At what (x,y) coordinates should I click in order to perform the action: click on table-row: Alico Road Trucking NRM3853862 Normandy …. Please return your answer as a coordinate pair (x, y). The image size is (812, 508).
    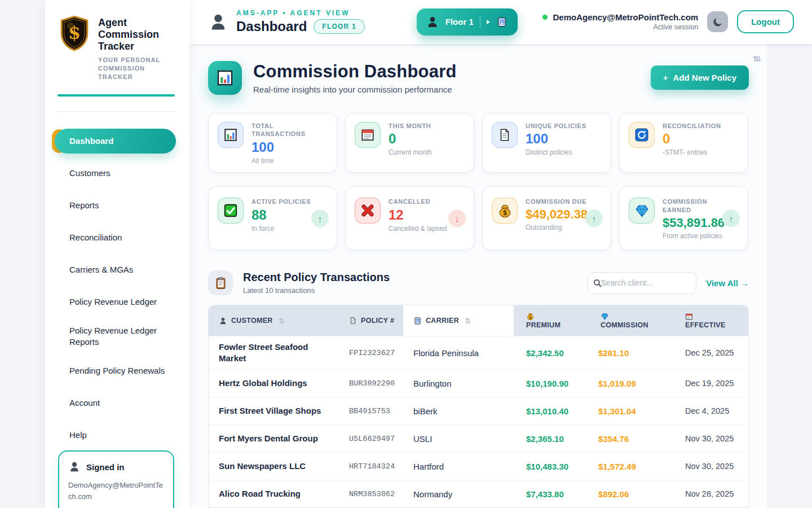
    Looking at the image, I should click on (478, 493).